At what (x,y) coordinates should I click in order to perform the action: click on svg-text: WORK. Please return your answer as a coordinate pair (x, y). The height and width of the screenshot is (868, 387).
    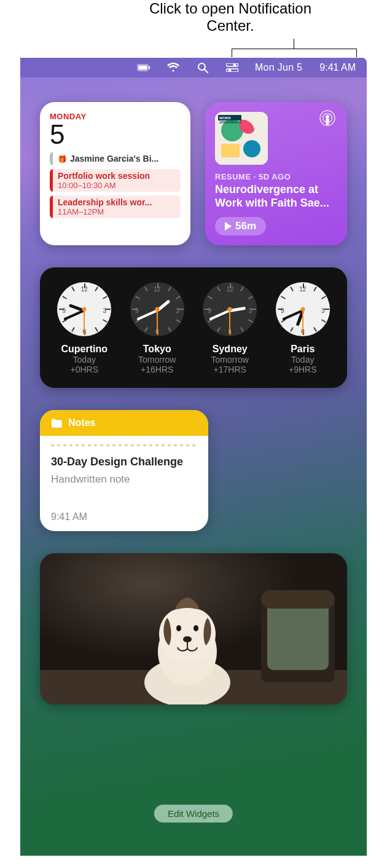
    Looking at the image, I should click on (225, 118).